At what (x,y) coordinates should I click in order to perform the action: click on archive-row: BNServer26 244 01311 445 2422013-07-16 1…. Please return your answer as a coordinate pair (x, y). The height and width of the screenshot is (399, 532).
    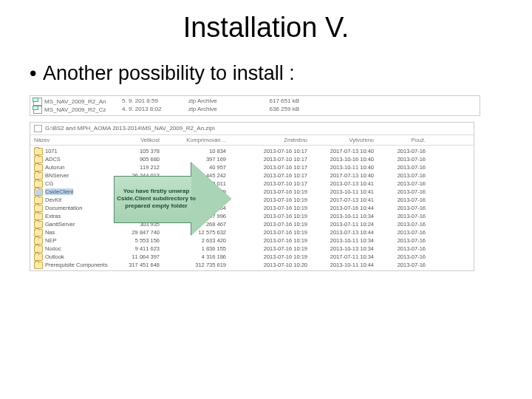
    Looking at the image, I should click on (252, 176).